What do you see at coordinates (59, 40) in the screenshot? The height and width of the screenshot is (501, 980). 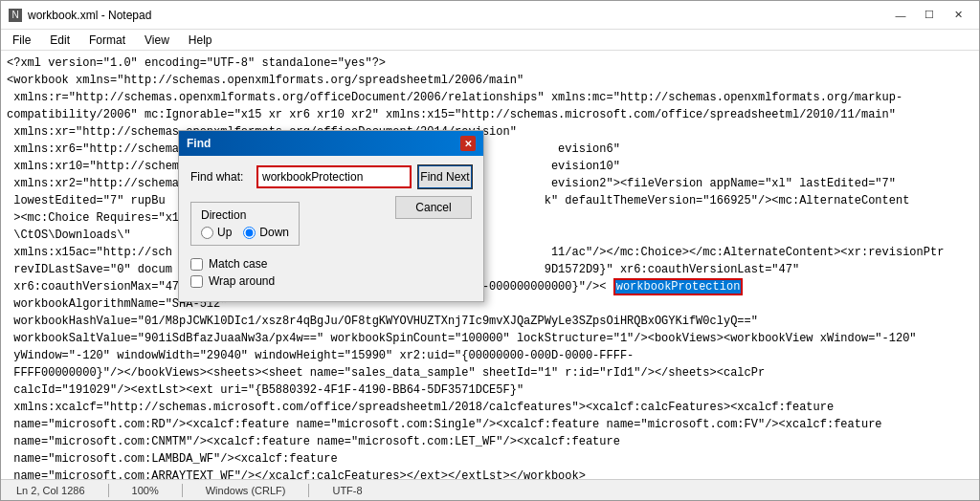 I see `menu-edit: Edit` at bounding box center [59, 40].